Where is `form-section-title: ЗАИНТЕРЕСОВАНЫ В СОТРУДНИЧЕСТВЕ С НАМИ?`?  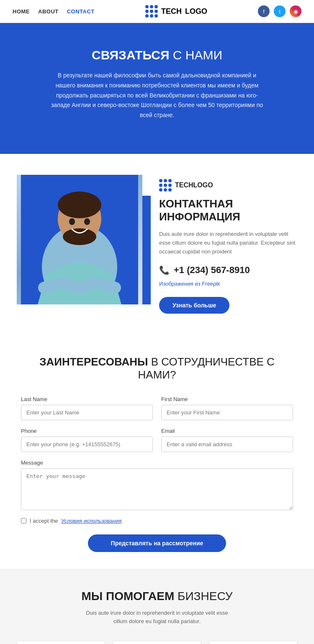
form-section-title: ЗАИНТЕРЕСОВАНЫ В СОТРУДНИЧЕСТВЕ С НАМИ? is located at coordinates (157, 368).